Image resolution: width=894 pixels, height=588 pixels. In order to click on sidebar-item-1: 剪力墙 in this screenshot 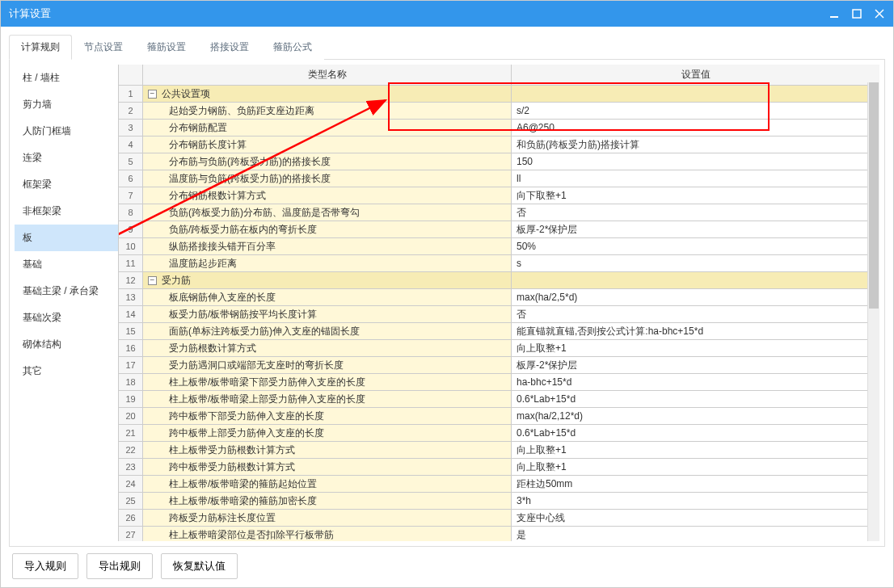, I will do `click(66, 105)`.